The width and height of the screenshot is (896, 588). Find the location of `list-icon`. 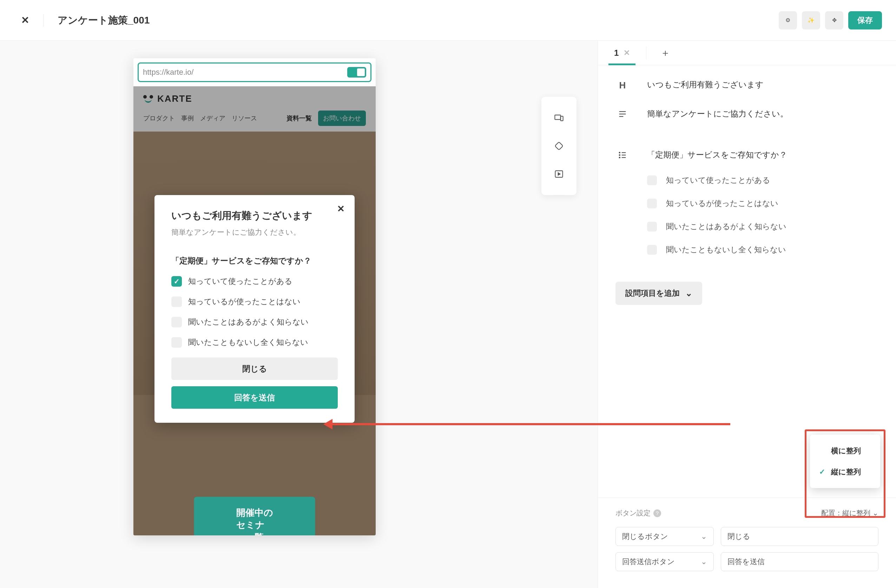

list-icon is located at coordinates (623, 156).